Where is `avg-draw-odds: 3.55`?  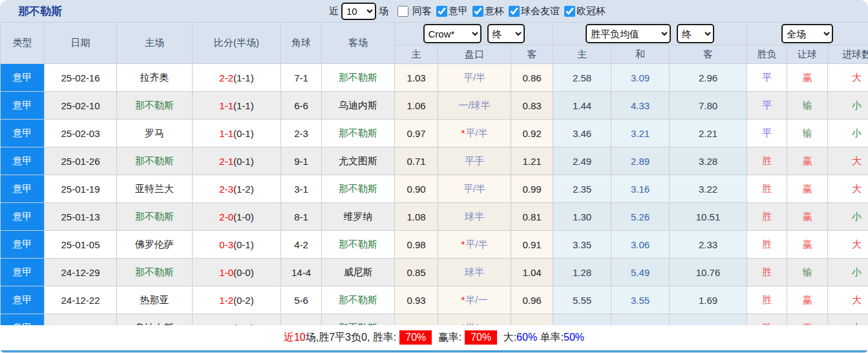 avg-draw-odds: 3.55 is located at coordinates (640, 300).